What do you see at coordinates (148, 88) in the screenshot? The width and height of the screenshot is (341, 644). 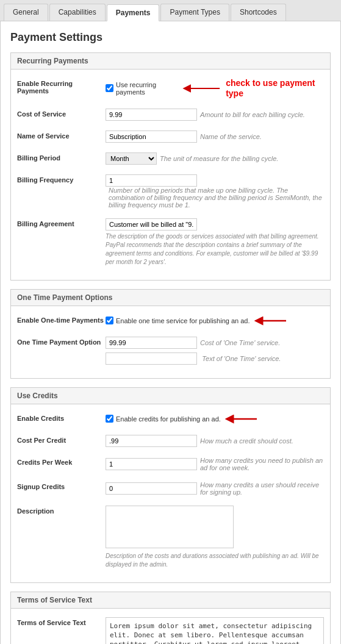 I see `enable-recurring-checkbox-text: Use recurring payments` at bounding box center [148, 88].